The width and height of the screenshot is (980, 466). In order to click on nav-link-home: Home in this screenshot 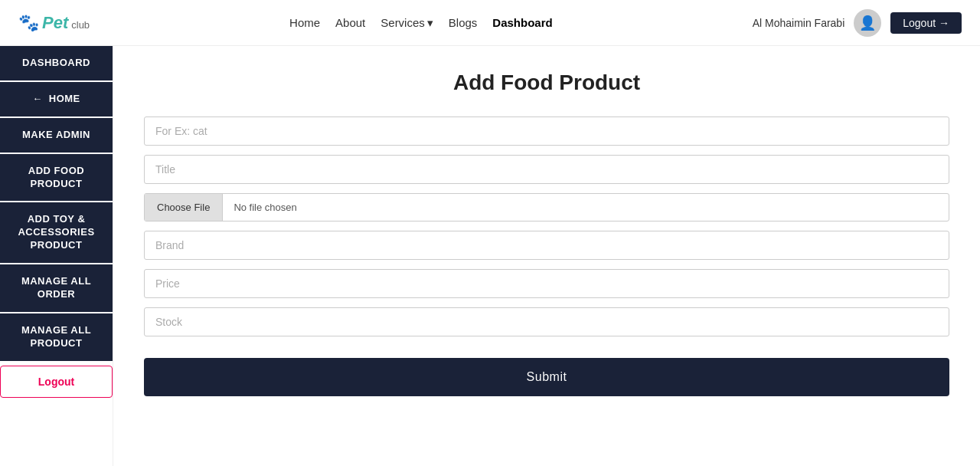, I will do `click(305, 23)`.